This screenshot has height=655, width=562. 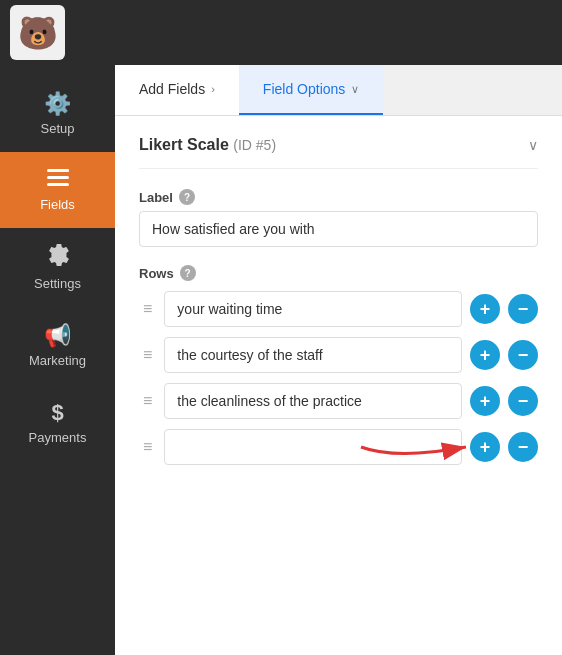 I want to click on drag-handle-4: ≡, so click(x=148, y=447).